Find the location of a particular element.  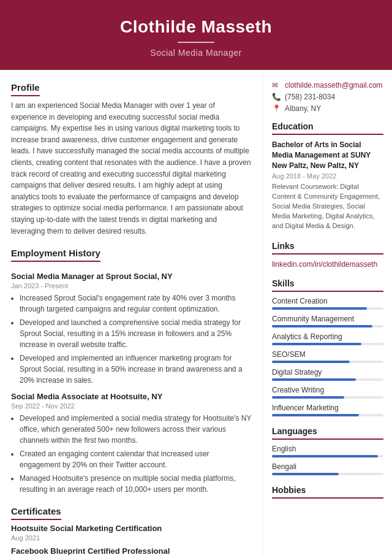

contact-email-item: ✉ clothilde.masseth@gmail.com is located at coordinates (328, 85).